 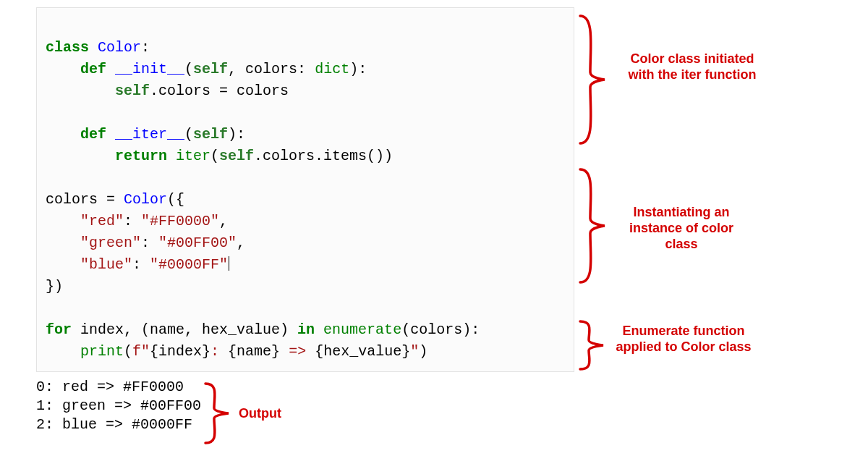 What do you see at coordinates (268, 413) in the screenshot?
I see `annotation-text: Output` at bounding box center [268, 413].